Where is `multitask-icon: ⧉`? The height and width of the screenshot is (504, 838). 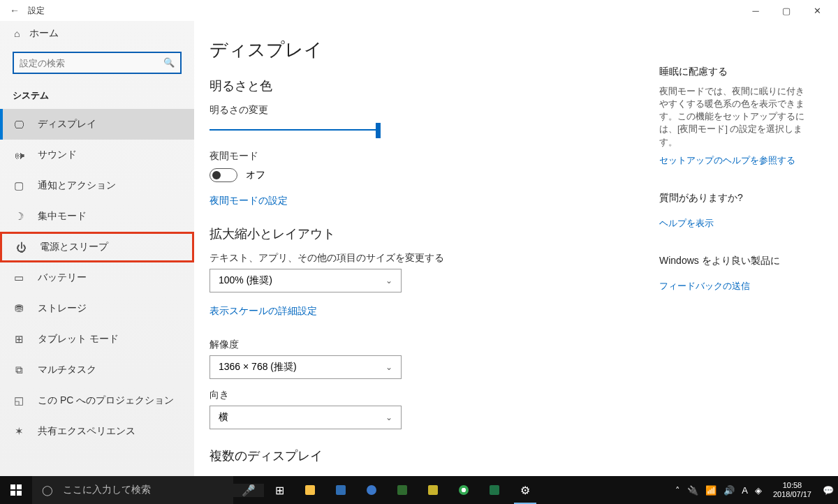
multitask-icon: ⧉ is located at coordinates (19, 370).